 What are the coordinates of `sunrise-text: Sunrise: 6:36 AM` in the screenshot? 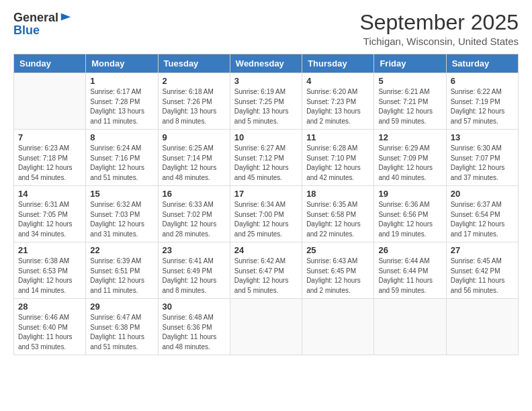 It's located at (404, 204).